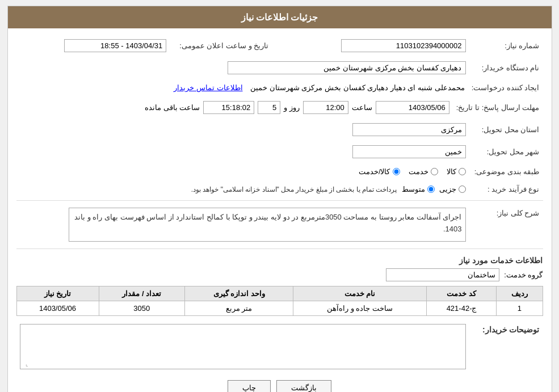 This screenshot has height=392, width=559. Describe the element at coordinates (520, 294) in the screenshot. I see `col-row: ردیف` at that location.